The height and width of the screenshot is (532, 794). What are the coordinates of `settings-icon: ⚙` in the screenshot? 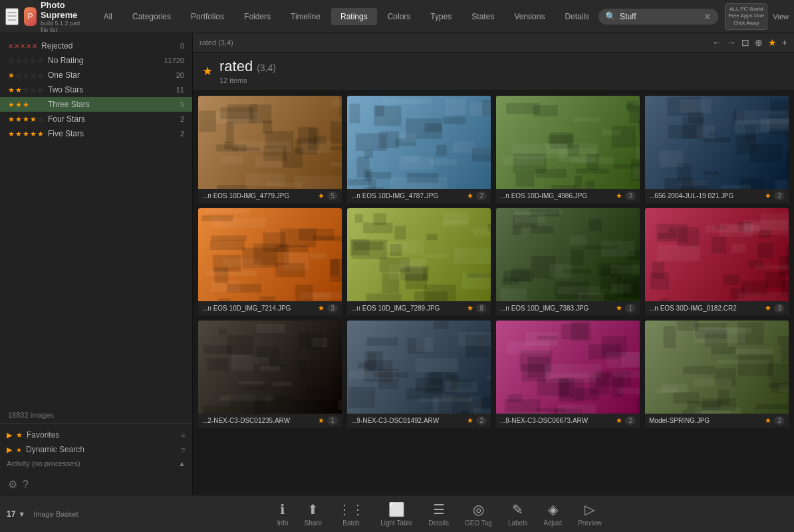 It's located at (13, 484).